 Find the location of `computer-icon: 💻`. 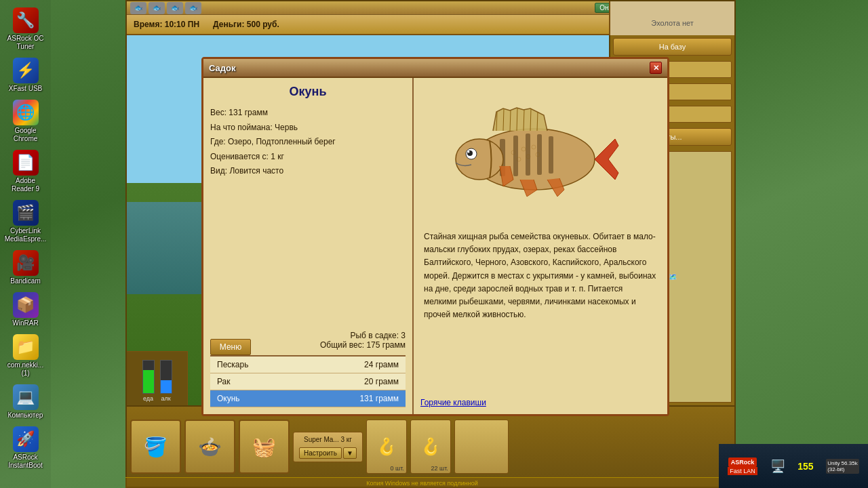

computer-icon: 💻 is located at coordinates (26, 397).